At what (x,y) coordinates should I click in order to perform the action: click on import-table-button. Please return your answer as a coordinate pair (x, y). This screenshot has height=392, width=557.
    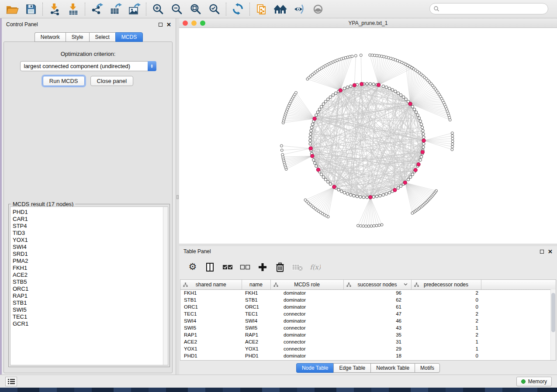
    Looking at the image, I should click on (73, 9).